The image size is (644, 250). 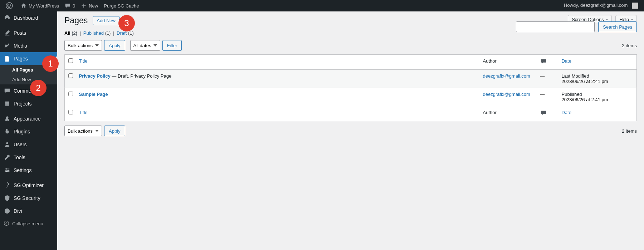 What do you see at coordinates (7, 211) in the screenshot?
I see `divi-icon` at bounding box center [7, 211].